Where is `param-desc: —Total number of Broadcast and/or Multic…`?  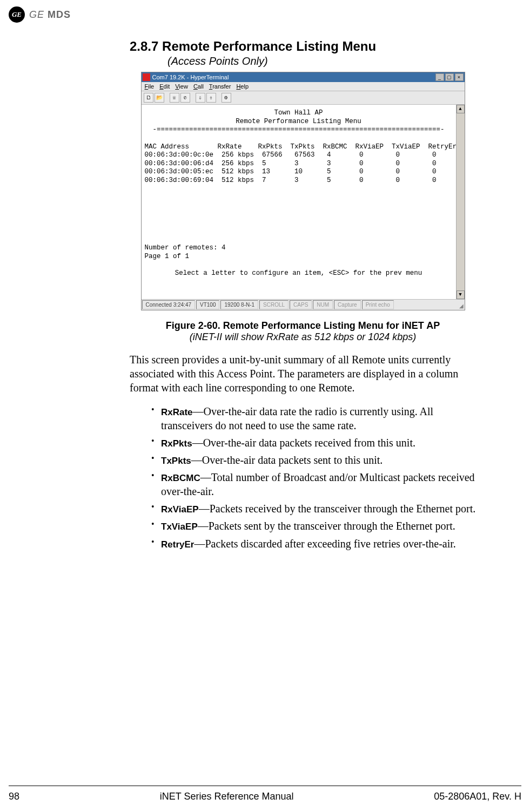 param-desc: —Total number of Broadcast and/or Multic… is located at coordinates (318, 484).